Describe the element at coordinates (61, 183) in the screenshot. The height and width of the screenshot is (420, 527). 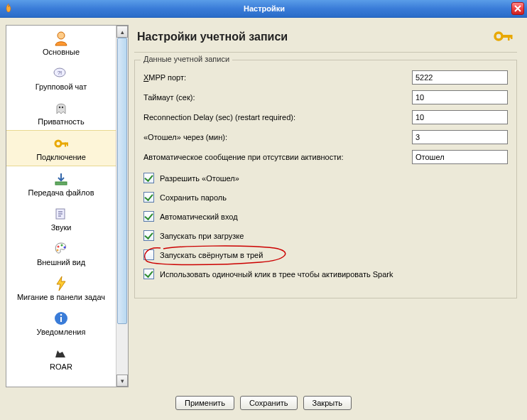
I see `sidebar-item-filetransfer: Передача файлов` at that location.